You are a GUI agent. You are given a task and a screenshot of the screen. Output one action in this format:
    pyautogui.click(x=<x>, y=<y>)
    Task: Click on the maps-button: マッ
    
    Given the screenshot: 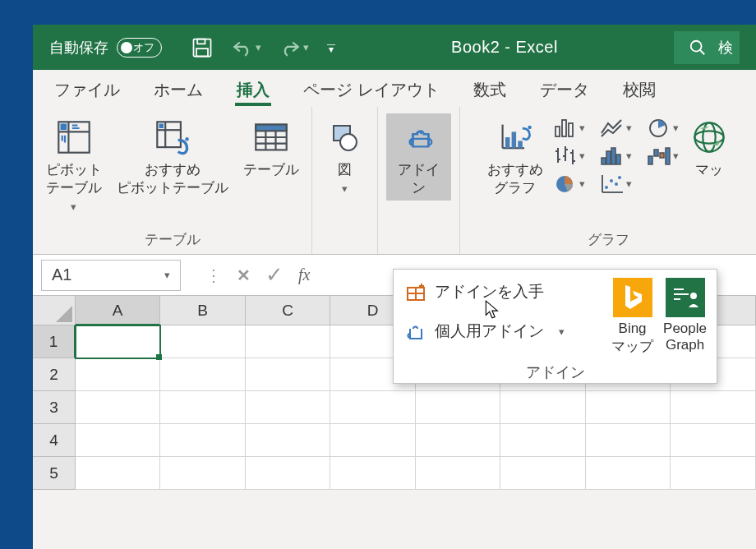 What is the action you would take?
    pyautogui.click(x=709, y=148)
    